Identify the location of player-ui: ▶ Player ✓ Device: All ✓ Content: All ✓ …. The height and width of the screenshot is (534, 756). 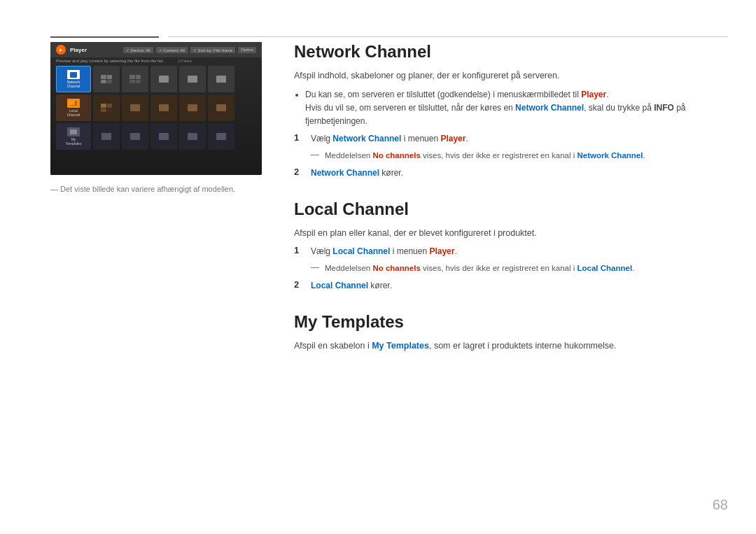
(156, 108).